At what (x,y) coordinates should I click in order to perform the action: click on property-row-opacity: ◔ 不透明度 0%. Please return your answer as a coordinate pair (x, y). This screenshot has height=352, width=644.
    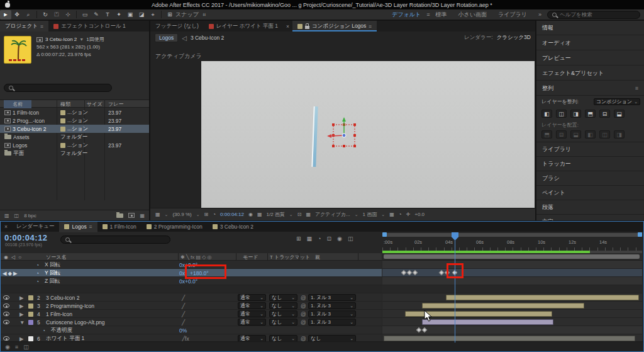
    Looking at the image, I should click on (191, 330).